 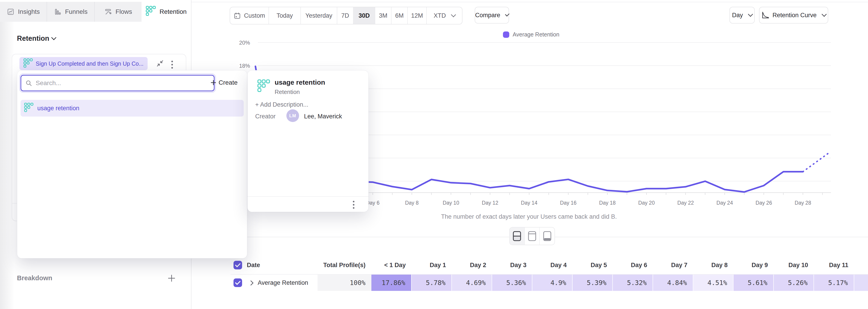 I want to click on chart-caption: The number of exact days later your User…, so click(x=529, y=217).